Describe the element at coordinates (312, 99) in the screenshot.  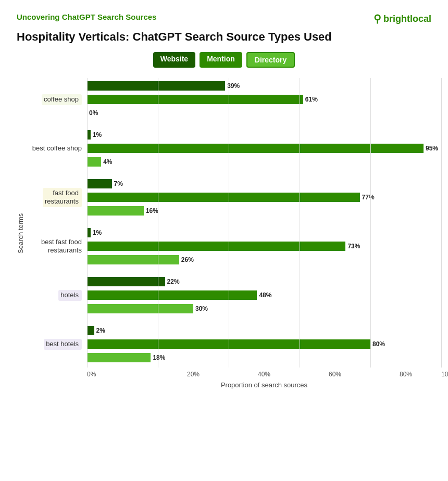
I see `bar-value: 61%` at that location.